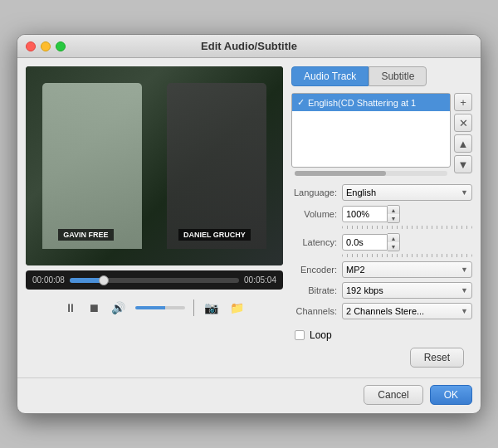  What do you see at coordinates (330, 76) in the screenshot?
I see `tab-audio-track: Audio Track` at bounding box center [330, 76].